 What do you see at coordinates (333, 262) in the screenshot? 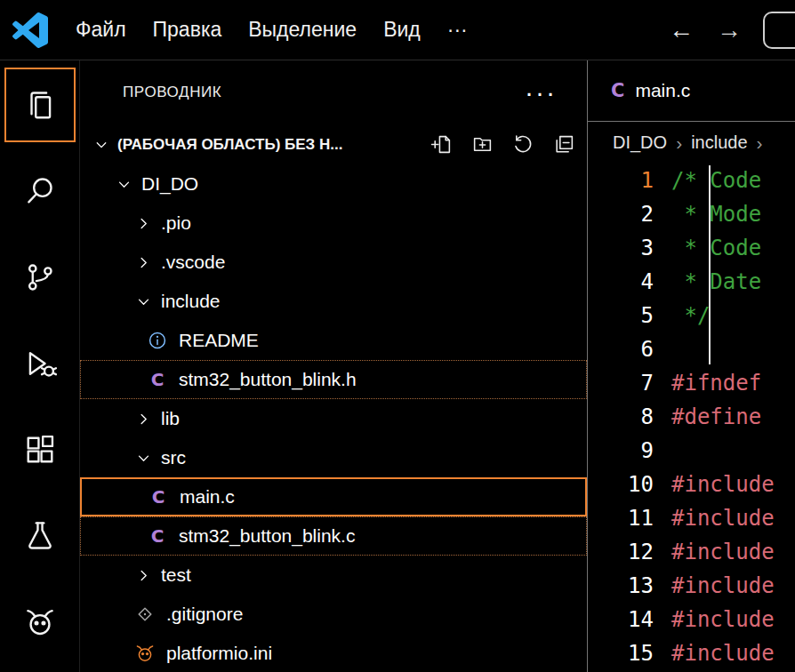
I see `tree-item-vscode: .vscode` at bounding box center [333, 262].